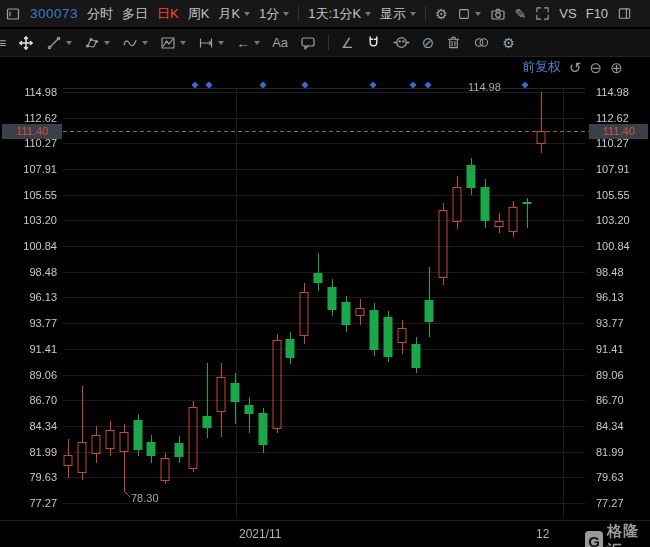  I want to click on undo-icon: ↺, so click(576, 68).